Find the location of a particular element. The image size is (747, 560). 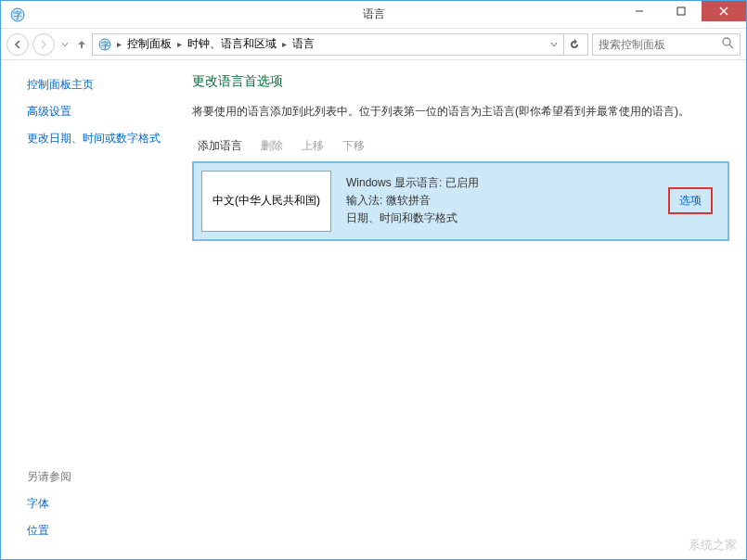

window-title: 语言 is located at coordinates (374, 15).